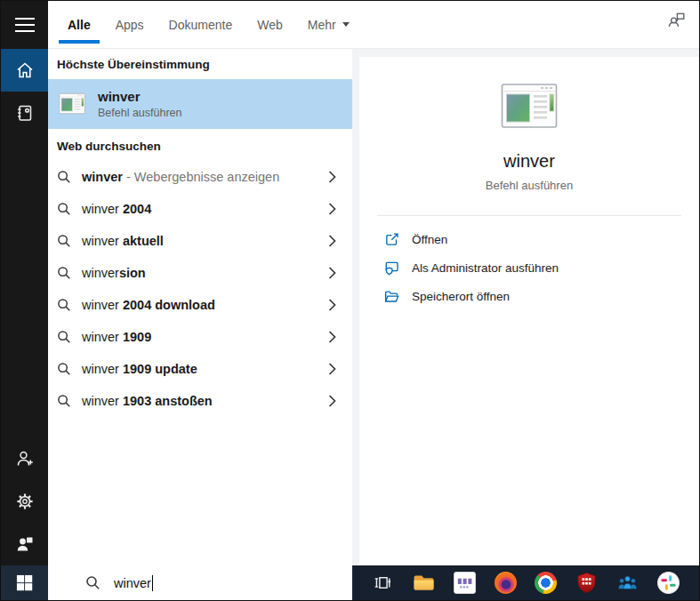 The image size is (700, 601). What do you see at coordinates (529, 162) in the screenshot?
I see `detail-title: winver` at bounding box center [529, 162].